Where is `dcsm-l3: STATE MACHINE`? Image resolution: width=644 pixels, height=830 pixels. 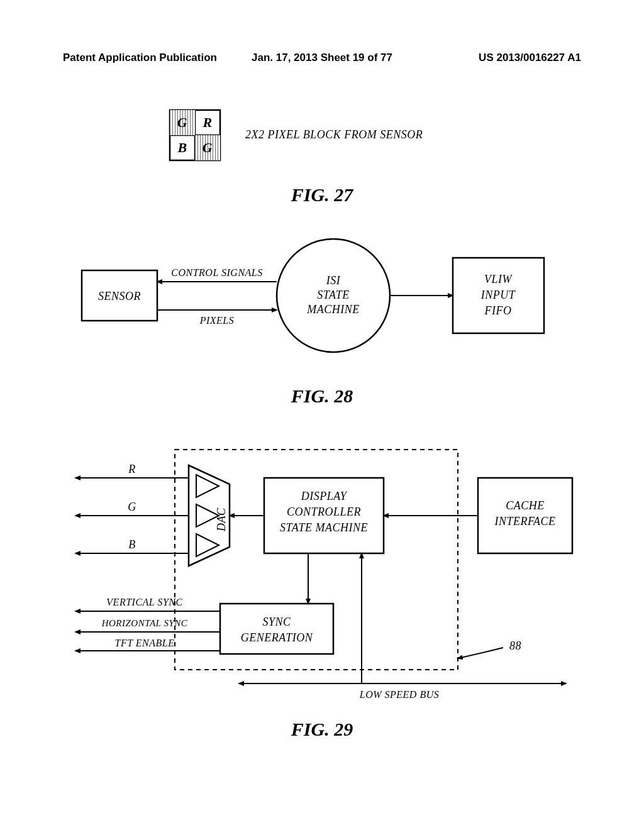 dcsm-l3: STATE MACHINE is located at coordinates (324, 528).